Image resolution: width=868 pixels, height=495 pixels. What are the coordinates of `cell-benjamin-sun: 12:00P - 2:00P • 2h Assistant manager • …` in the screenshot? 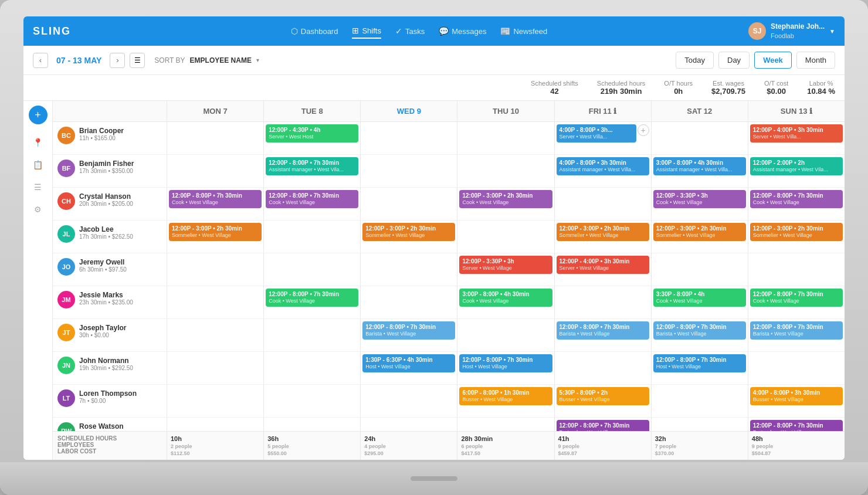 It's located at (796, 171).